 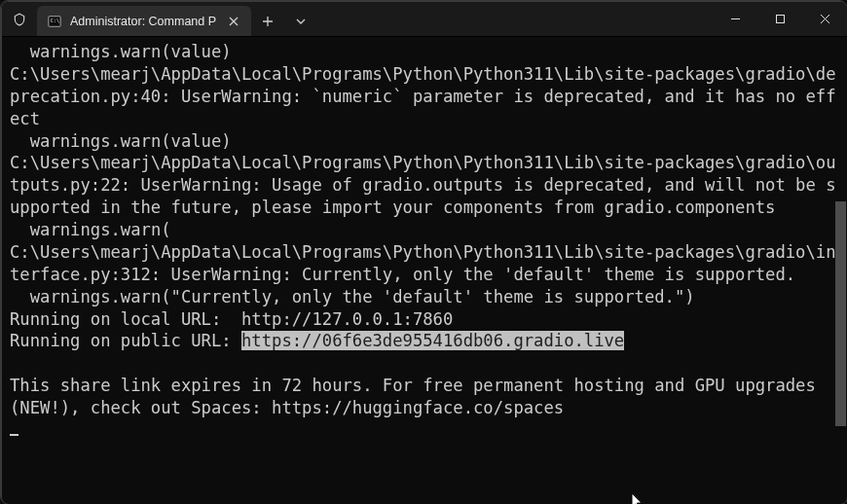 What do you see at coordinates (352, 297) in the screenshot?
I see `output-line: warnings.warn("Currently, only the 'defa…` at bounding box center [352, 297].